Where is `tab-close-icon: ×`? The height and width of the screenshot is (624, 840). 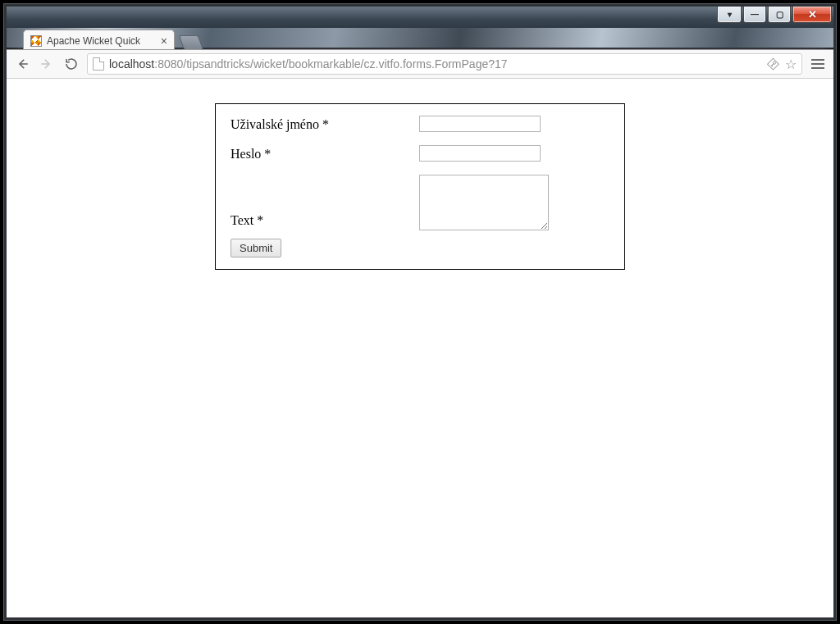 tab-close-icon: × is located at coordinates (164, 41).